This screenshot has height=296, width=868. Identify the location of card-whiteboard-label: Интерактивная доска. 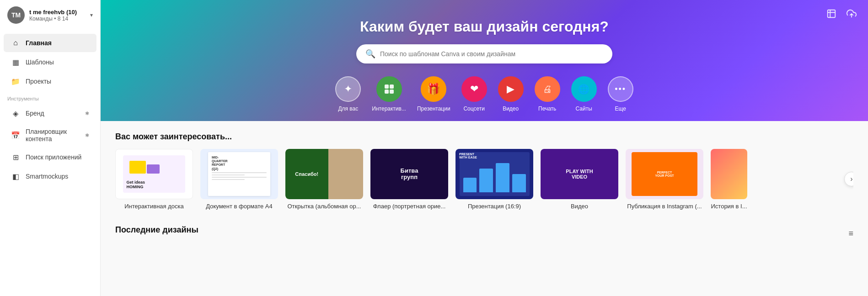
(154, 206).